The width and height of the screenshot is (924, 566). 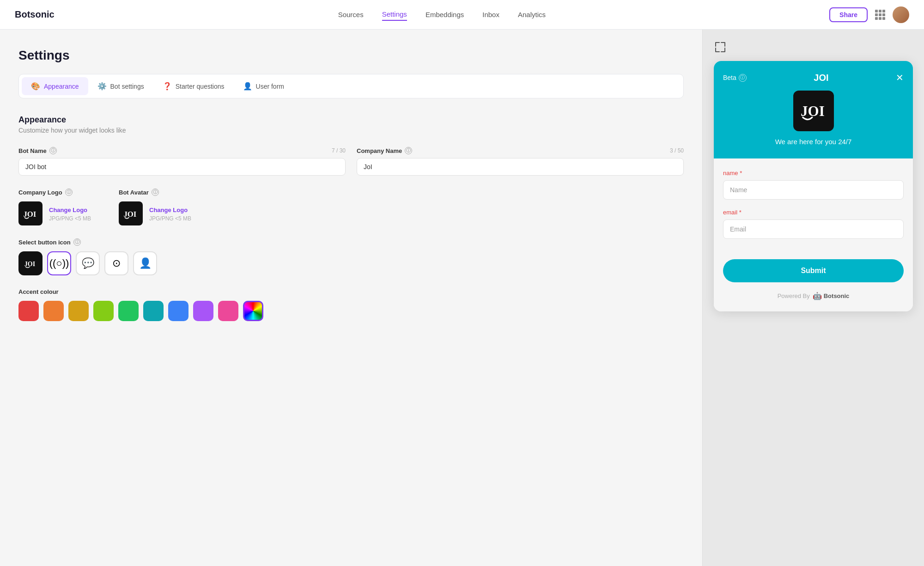 What do you see at coordinates (145, 263) in the screenshot?
I see `icon-person: 👤` at bounding box center [145, 263].